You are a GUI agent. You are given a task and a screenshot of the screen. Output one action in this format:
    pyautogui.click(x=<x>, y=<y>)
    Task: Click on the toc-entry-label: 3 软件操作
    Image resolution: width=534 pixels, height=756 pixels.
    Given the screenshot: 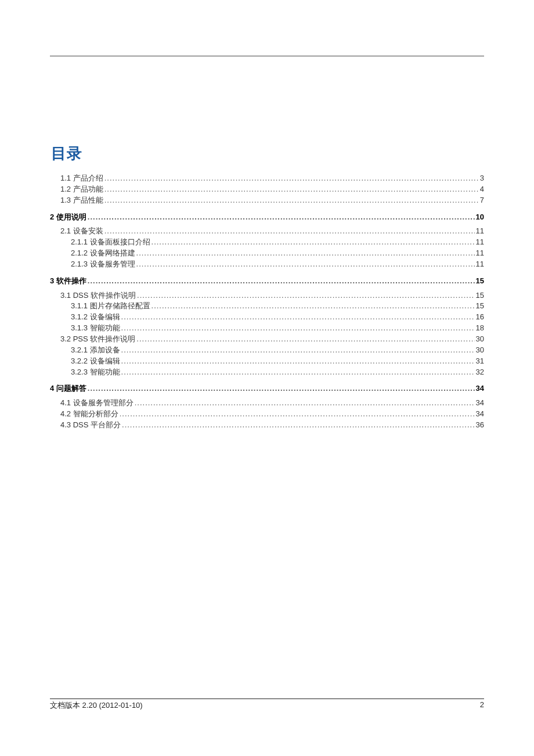 What is the action you would take?
    pyautogui.click(x=68, y=281)
    